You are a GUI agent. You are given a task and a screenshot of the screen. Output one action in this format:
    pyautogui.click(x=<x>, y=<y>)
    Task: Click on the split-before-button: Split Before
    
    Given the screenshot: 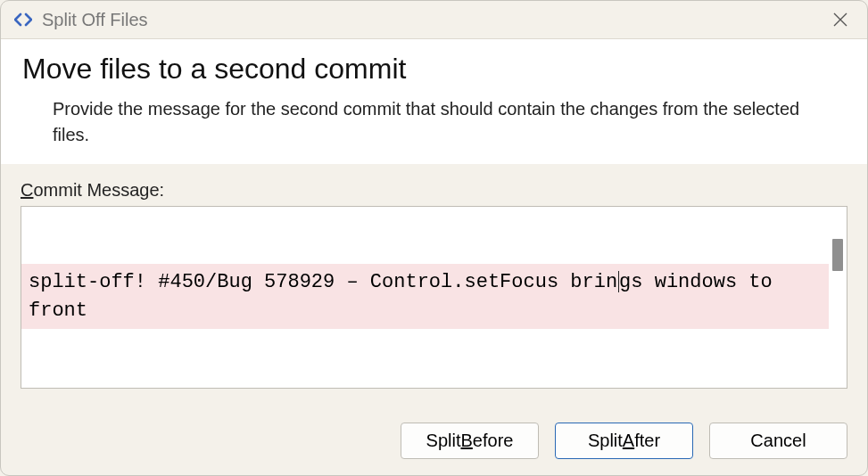 What is the action you would take?
    pyautogui.click(x=469, y=440)
    